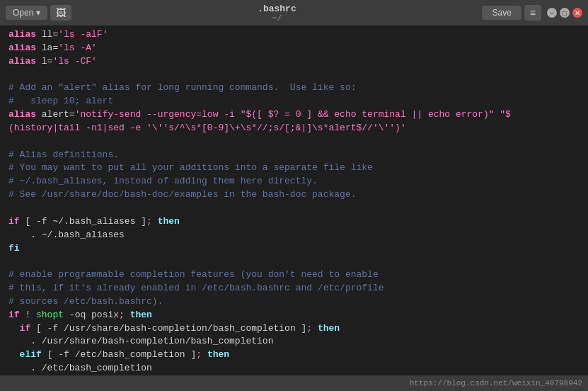  Describe the element at coordinates (277, 13) in the screenshot. I see `titlebar-center: .bashrc ~/` at that location.